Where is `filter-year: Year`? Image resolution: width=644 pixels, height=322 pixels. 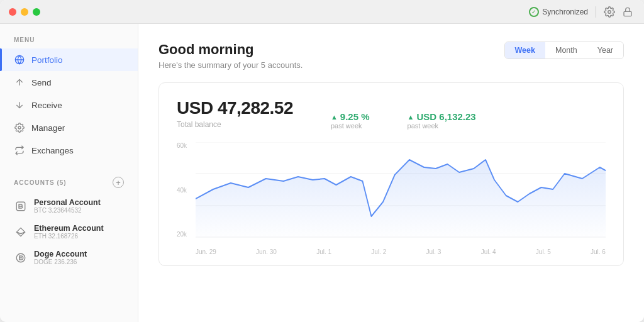
filter-year: Year is located at coordinates (605, 50).